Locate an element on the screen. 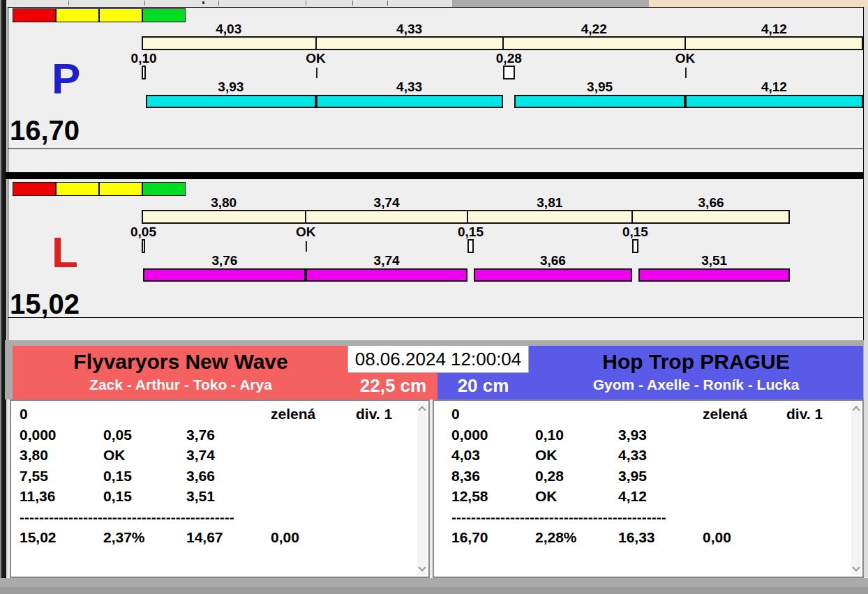 This screenshot has width=868, height=594. lane-letter: L is located at coordinates (65, 252).